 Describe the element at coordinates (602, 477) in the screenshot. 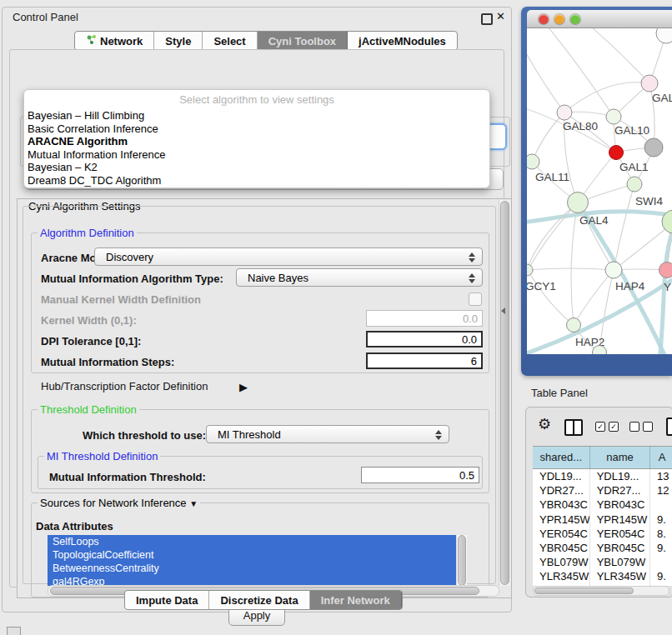

I see `table-row: YDL19...YDL19...13` at that location.